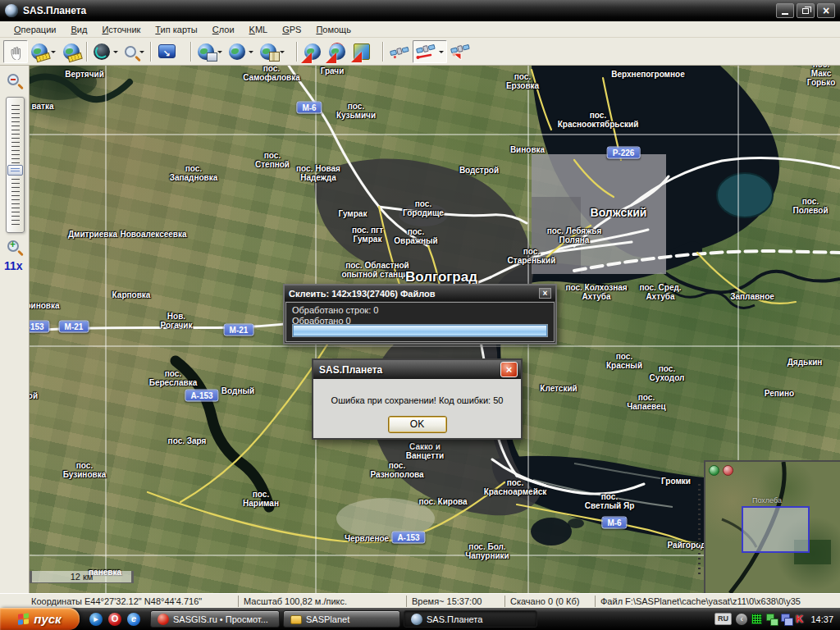 This screenshot has height=630, width=840. What do you see at coordinates (532, 256) in the screenshot?
I see `map-place-label: пос. Старенький` at bounding box center [532, 256].